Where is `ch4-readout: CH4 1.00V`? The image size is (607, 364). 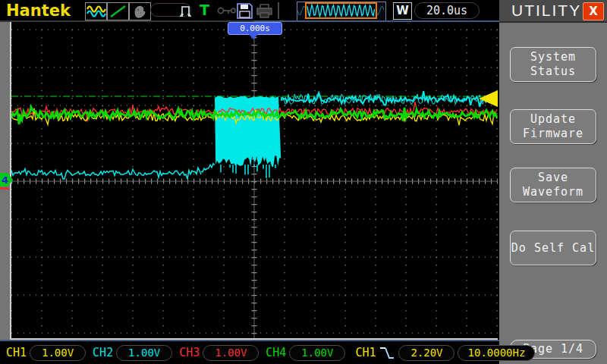 ch4-readout: CH4 1.00V is located at coordinates (305, 353).